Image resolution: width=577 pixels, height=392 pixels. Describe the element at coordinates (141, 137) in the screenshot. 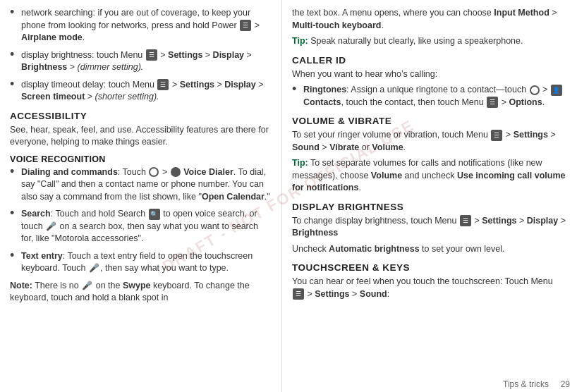

I see `accessibility-body: See, hear, speak, feel, and use. Accessi…` at that location.